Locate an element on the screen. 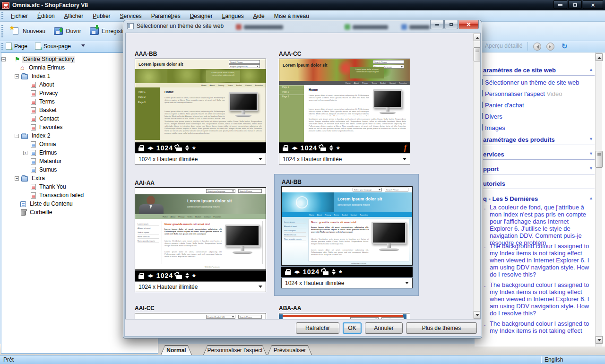  section-faq: q - Les 5 Dernières▲ is located at coordinates (539, 199).